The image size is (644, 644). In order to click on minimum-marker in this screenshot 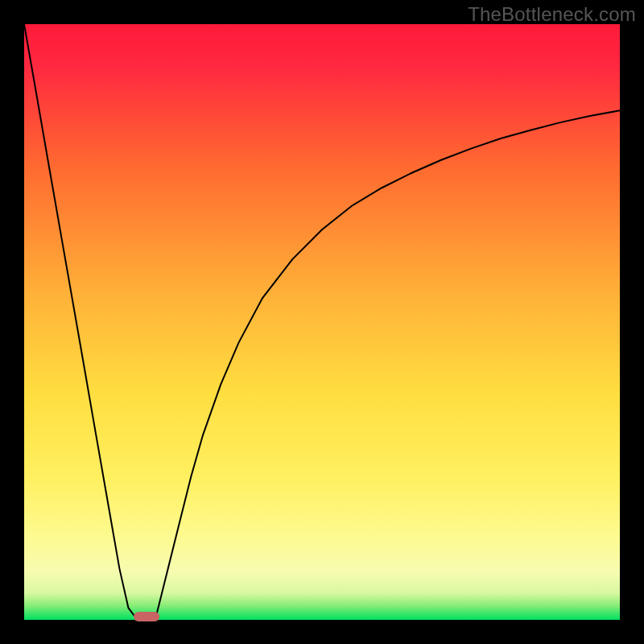, I will do `click(147, 617)`.